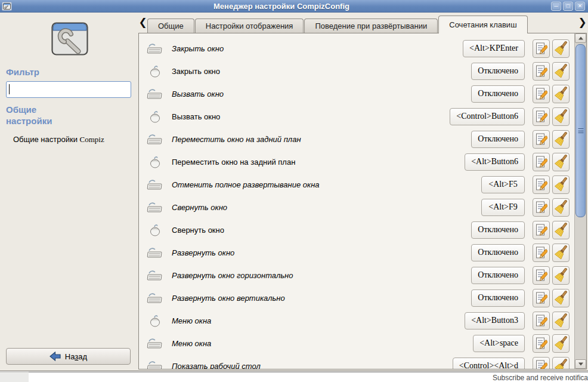 The width and height of the screenshot is (588, 382). Describe the element at coordinates (494, 49) in the screenshot. I see `shortcut-button: <Alt>KPEnter` at that location.